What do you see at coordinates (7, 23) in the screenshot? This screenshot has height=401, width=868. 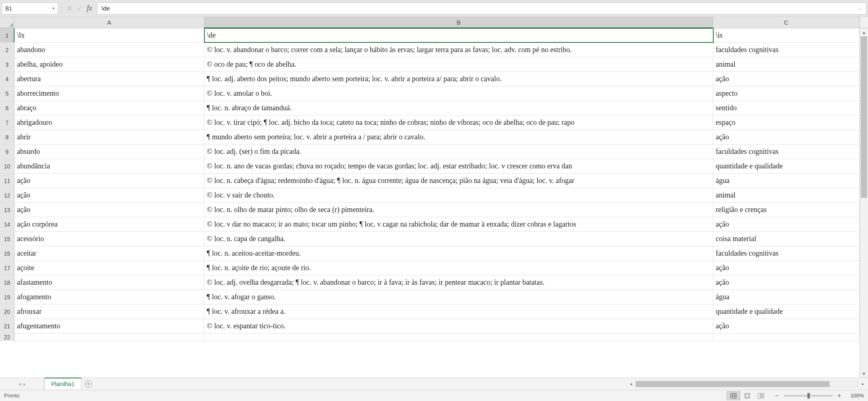 I see `select-all-corner` at bounding box center [7, 23].